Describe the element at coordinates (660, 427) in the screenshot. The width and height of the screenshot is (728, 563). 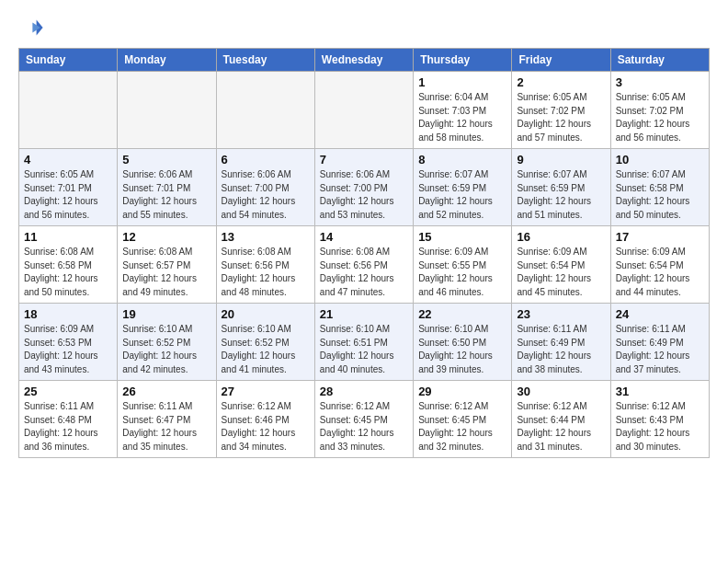
I see `day-info: Sunrise: 6:12 AMSunset: 6:43 PMDaylight:…` at that location.